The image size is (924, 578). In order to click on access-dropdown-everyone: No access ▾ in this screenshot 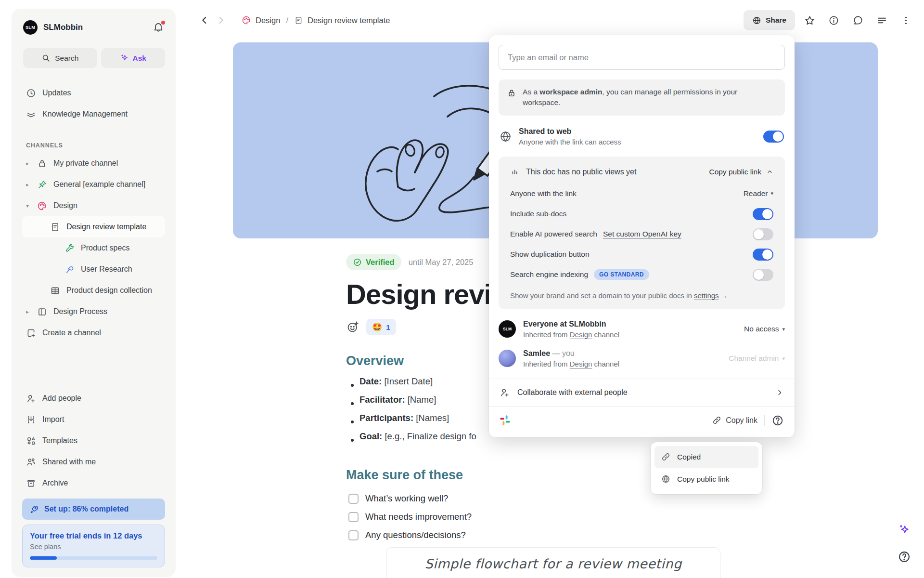, I will do `click(764, 329)`.